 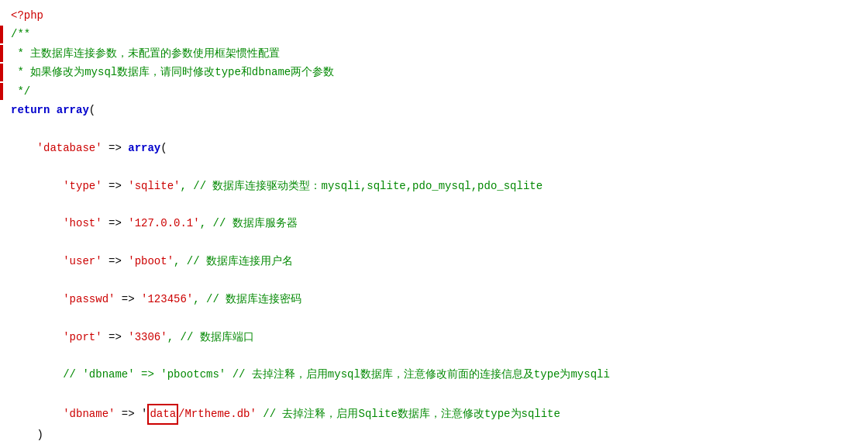 I want to click on line-content: 'database' => array(, so click(x=85, y=148).